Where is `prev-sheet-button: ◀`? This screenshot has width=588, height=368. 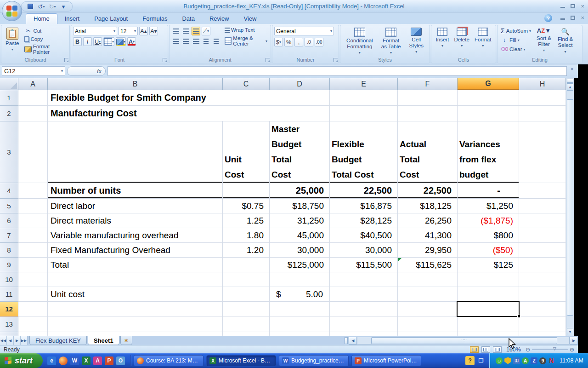 prev-sheet-button: ◀ is located at coordinates (10, 340).